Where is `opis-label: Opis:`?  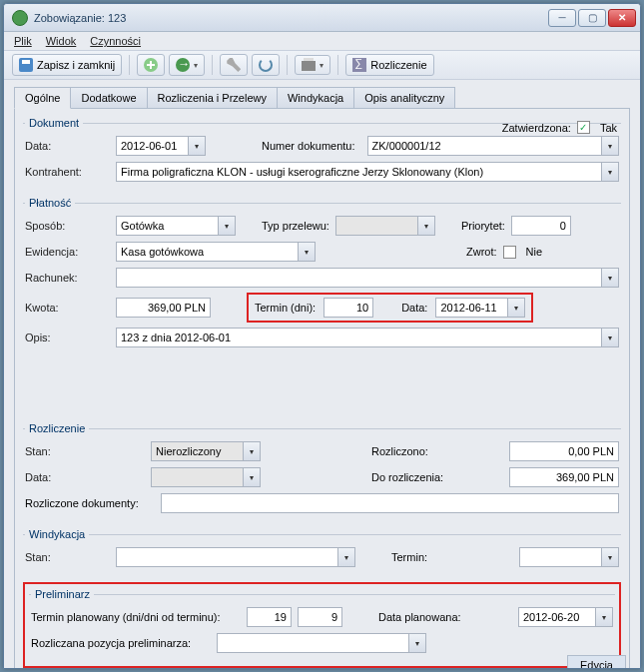 opis-label: Opis: is located at coordinates (68, 337).